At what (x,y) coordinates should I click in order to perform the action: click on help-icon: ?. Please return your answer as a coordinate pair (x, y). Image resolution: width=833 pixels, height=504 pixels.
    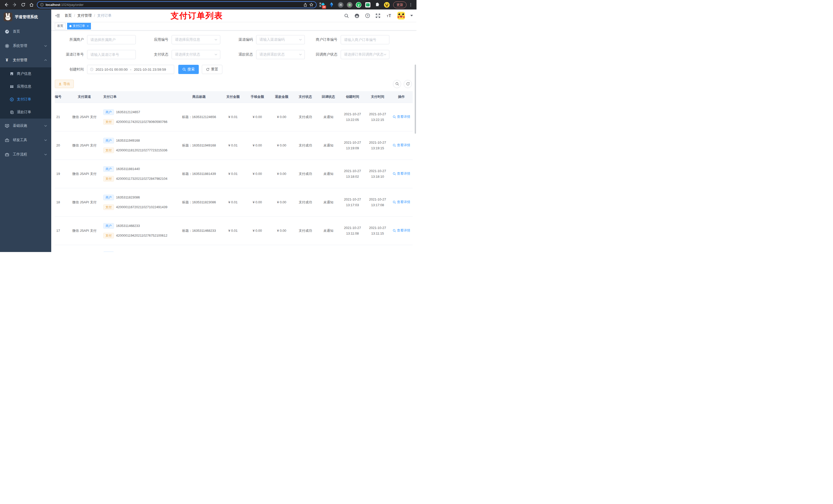
    Looking at the image, I should click on (368, 16).